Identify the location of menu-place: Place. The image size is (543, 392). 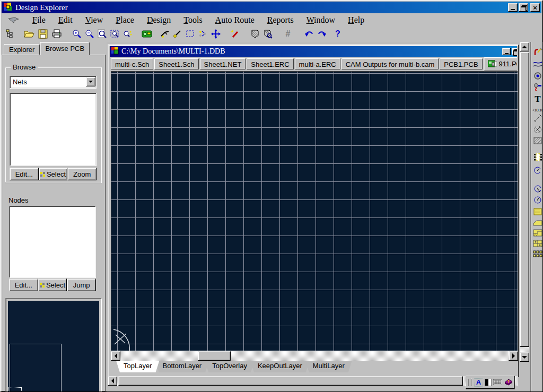
(125, 20).